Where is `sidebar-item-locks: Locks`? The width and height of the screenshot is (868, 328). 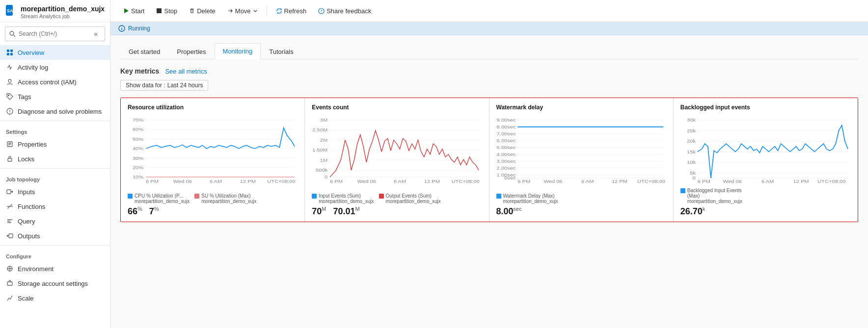
sidebar-item-locks: Locks is located at coordinates (55, 159).